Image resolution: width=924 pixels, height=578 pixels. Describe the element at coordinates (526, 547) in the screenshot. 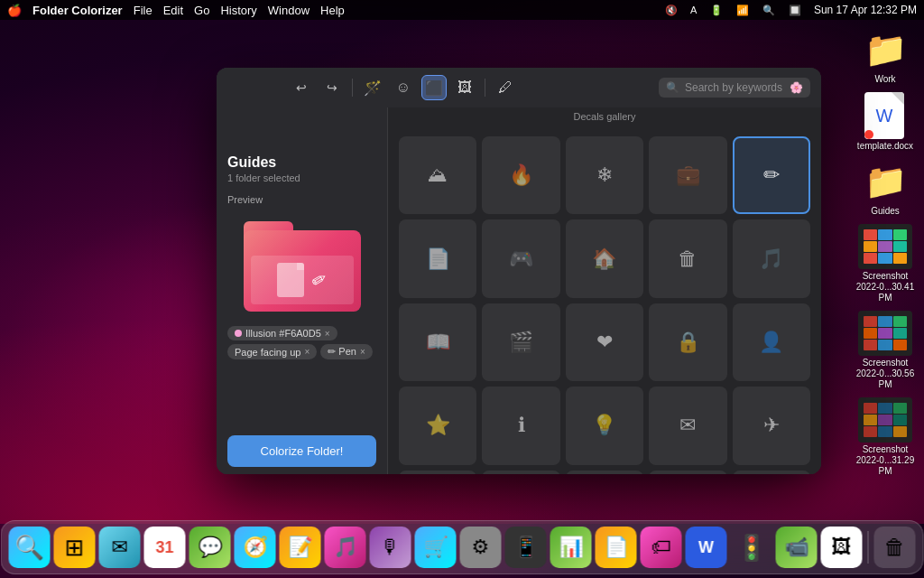

I see `dock-iphone: 📱` at that location.